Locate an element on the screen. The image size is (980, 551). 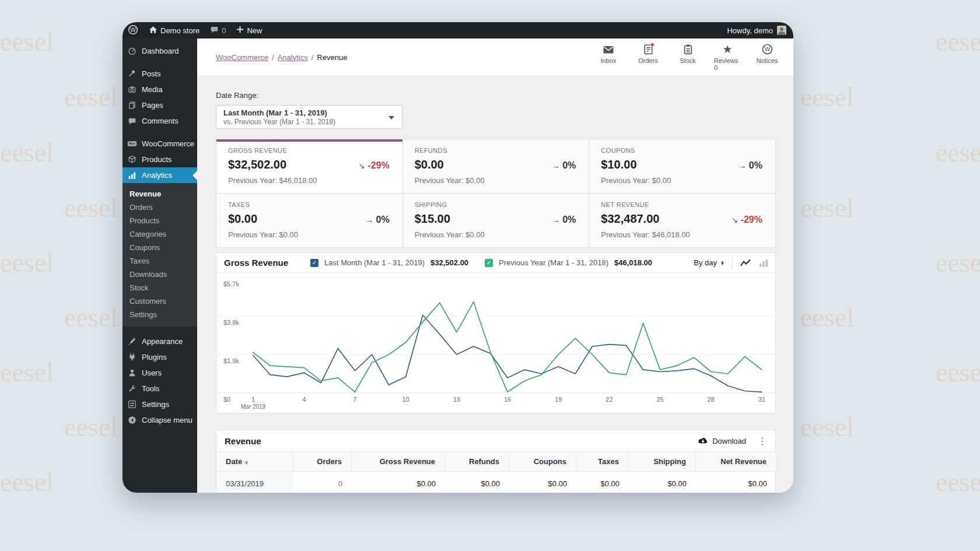
summary-card-refunds: REFUNDS $0.00 → 0% Previous Year: $0.00 is located at coordinates (496, 166).